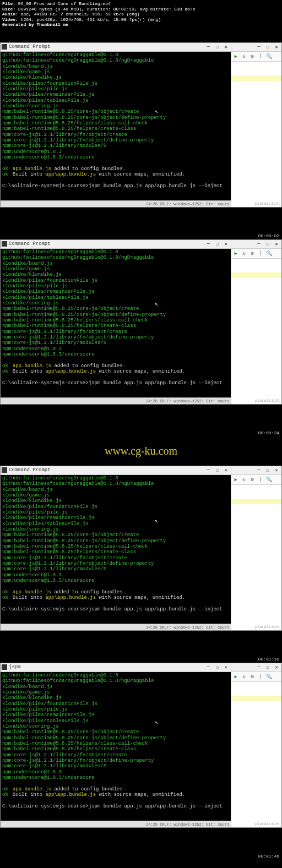 Image resolution: width=282 pixels, height=868 pixels. What do you see at coordinates (141, 659) in the screenshot?
I see `timestamp: 00:01:10` at bounding box center [141, 659].